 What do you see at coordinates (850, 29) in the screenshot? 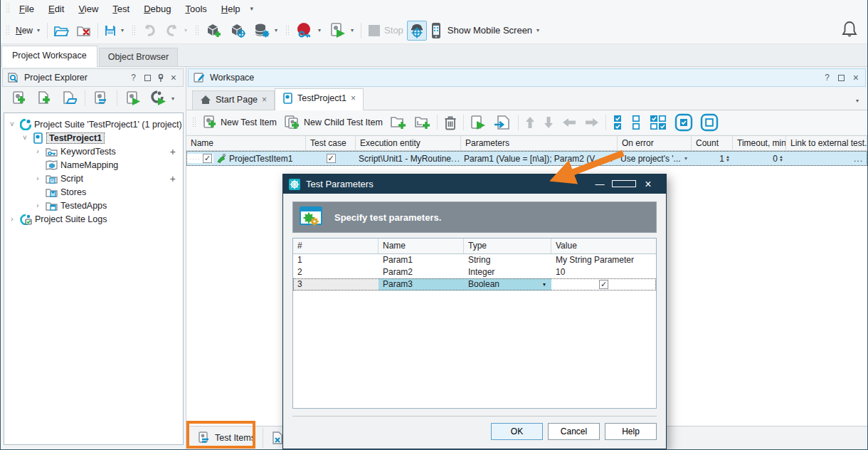
I see `notifications-bell-button` at bounding box center [850, 29].